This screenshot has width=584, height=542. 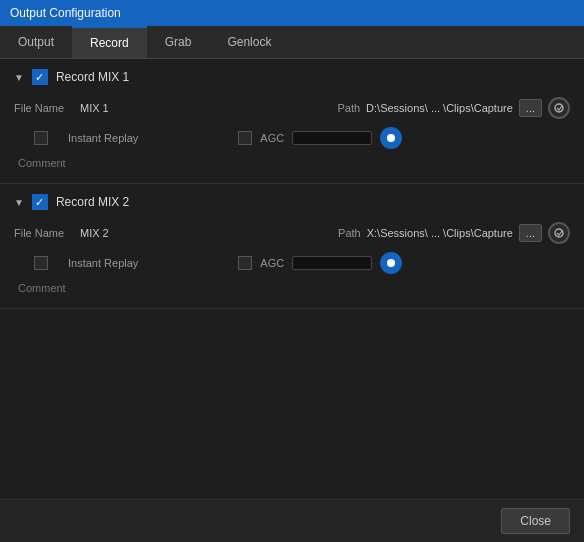 I want to click on tabs-bar: Output Record Grab Genlock, so click(x=292, y=42).